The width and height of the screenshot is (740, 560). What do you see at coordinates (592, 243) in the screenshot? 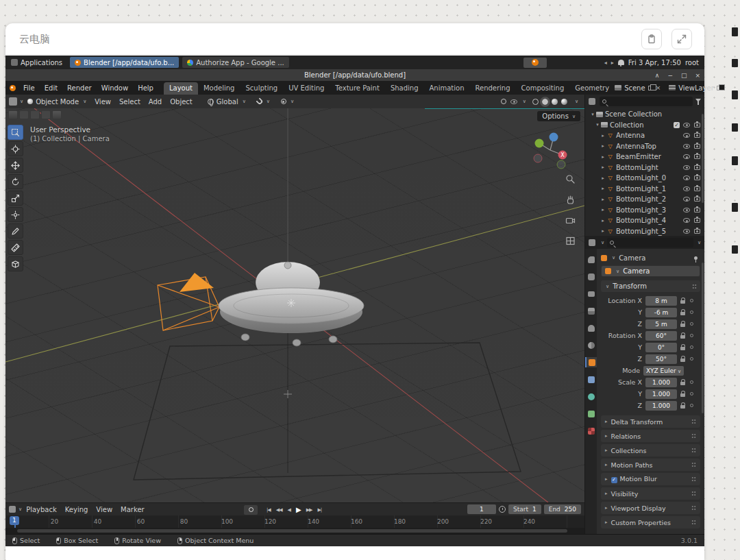
I see `properties-editor-icon` at bounding box center [592, 243].